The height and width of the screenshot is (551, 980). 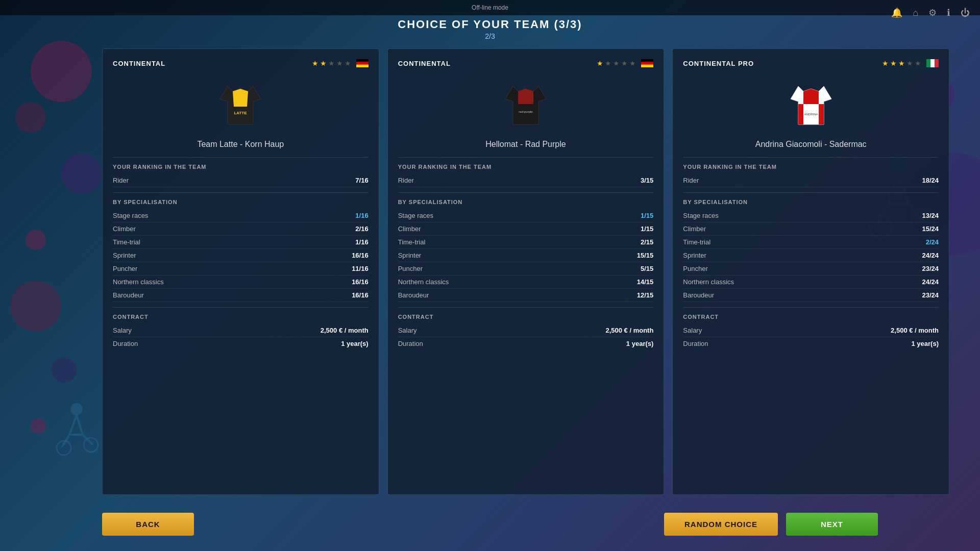 I want to click on spec-value: 23/24, so click(x=930, y=268).